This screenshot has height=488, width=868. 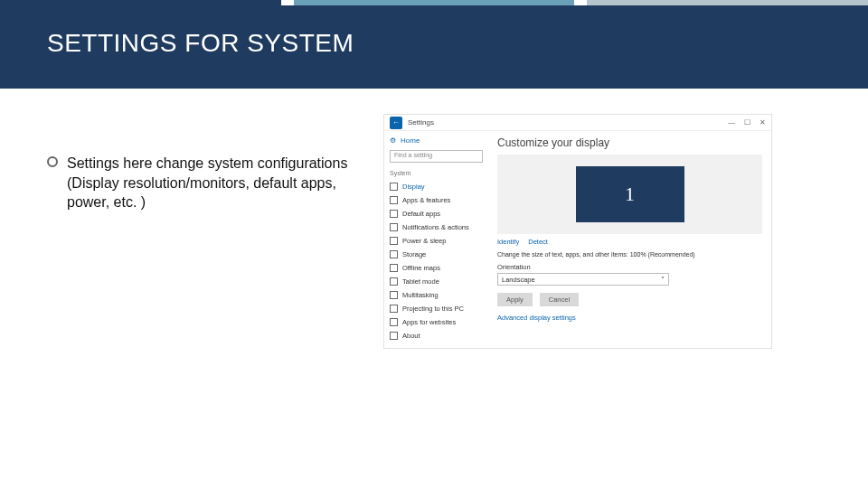 What do you see at coordinates (392, 141) in the screenshot?
I see `gear-icon: ⚙` at bounding box center [392, 141].